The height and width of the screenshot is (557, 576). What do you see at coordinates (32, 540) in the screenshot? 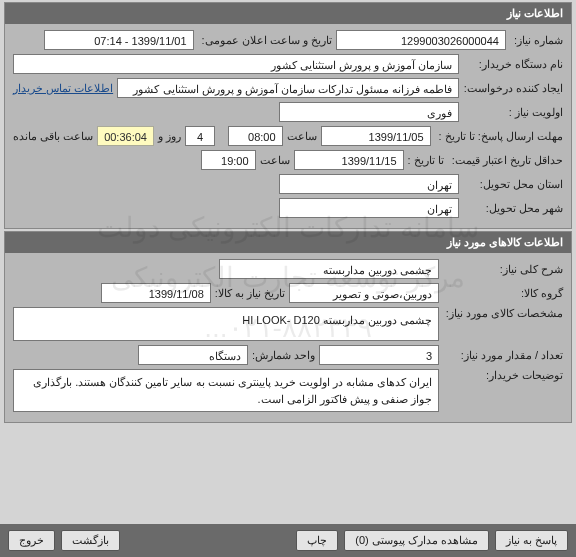
I see `exit-button: خروج` at bounding box center [32, 540].